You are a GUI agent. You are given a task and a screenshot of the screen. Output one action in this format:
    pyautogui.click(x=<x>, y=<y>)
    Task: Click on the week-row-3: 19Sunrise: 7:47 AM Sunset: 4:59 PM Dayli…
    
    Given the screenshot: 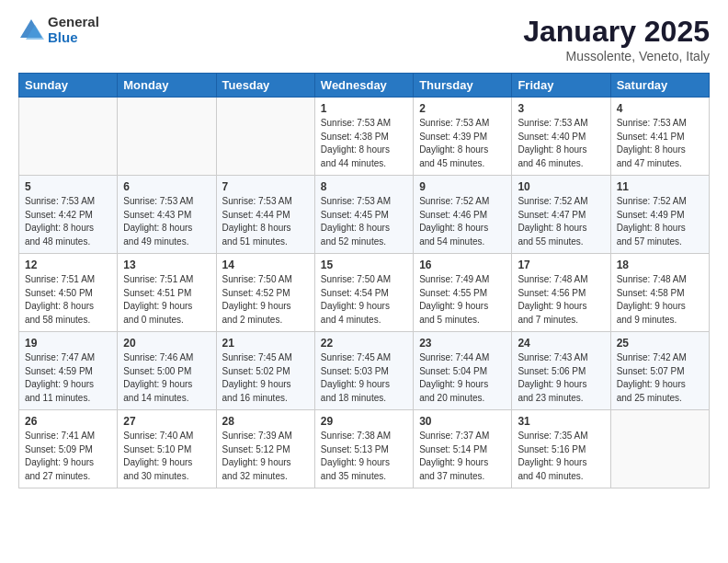 What is the action you would take?
    pyautogui.click(x=364, y=372)
    